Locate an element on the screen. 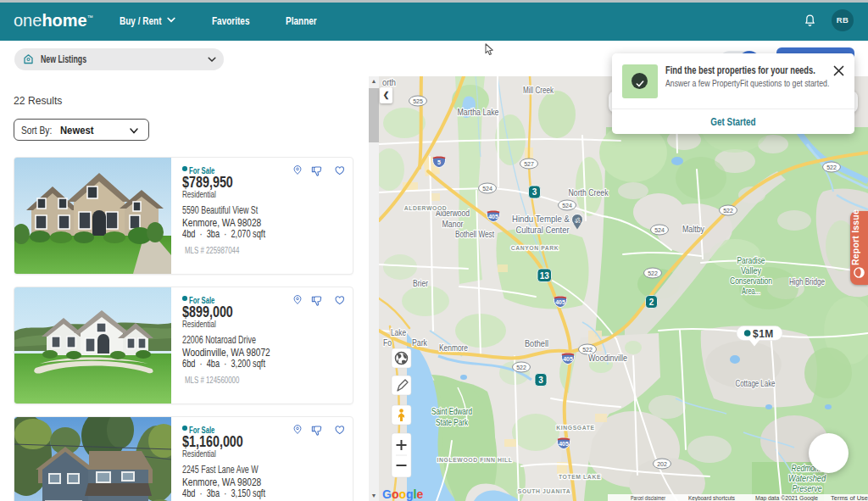  svg-text: Map data ©2021 Google is located at coordinates (787, 498).